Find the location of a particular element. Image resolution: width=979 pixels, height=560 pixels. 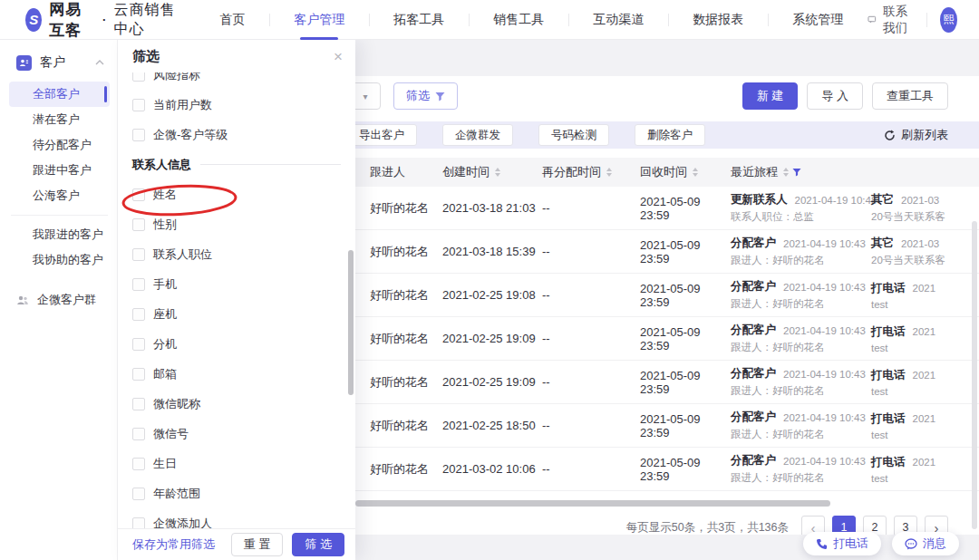

bulk-action-button: 企微群发 is located at coordinates (478, 135).